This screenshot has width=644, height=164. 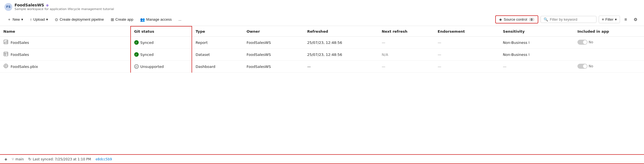 I want to click on pbix-icon, so click(x=6, y=66).